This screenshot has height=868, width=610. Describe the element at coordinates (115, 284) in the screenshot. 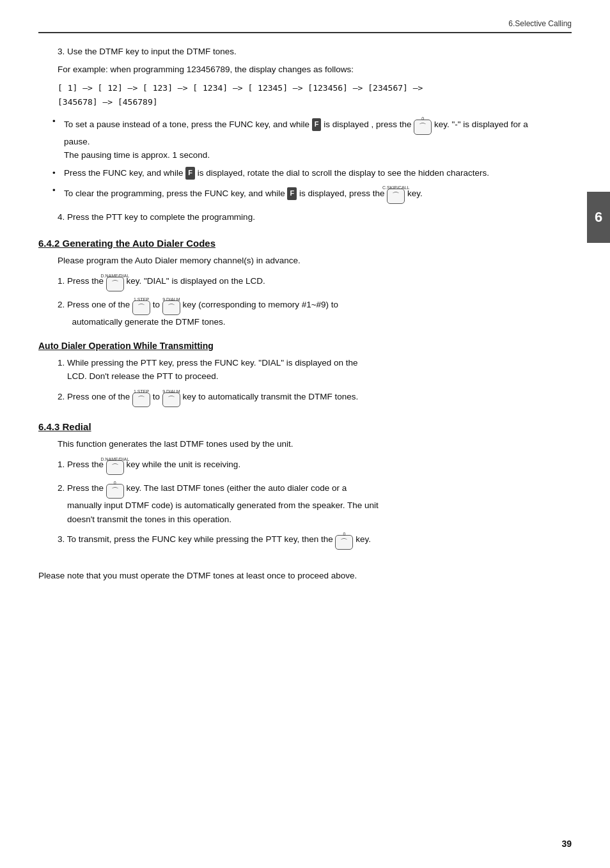

I see `dname-dial-wrapper: D.NAME/DIAL⌒` at that location.